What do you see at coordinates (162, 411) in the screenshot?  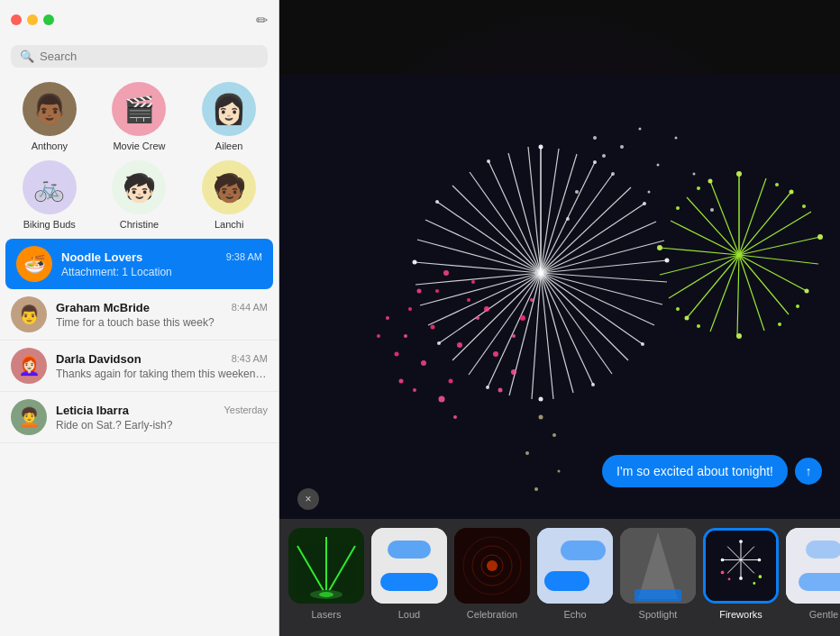 I see `message-header-leticia: Leticia Ibarra Yesterday` at bounding box center [162, 411].